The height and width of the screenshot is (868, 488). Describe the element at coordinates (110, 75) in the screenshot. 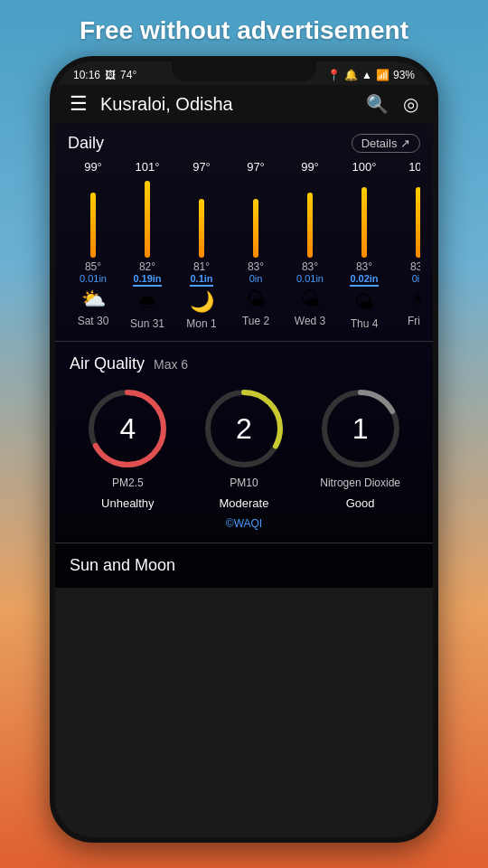

I see `photo-icon: 🖼` at that location.